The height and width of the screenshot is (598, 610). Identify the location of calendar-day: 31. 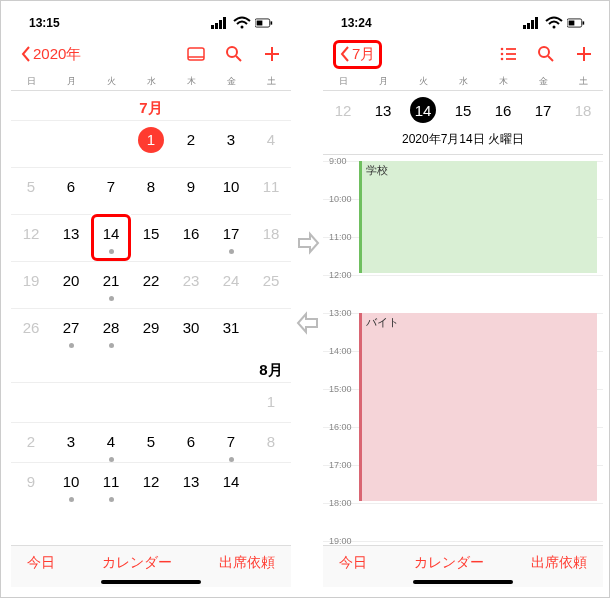
(231, 332).